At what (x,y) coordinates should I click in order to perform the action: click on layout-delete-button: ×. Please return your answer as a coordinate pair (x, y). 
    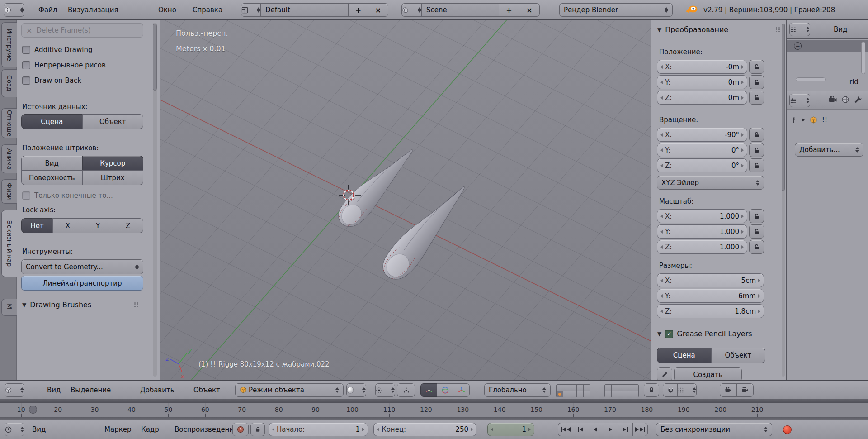
    Looking at the image, I should click on (378, 10).